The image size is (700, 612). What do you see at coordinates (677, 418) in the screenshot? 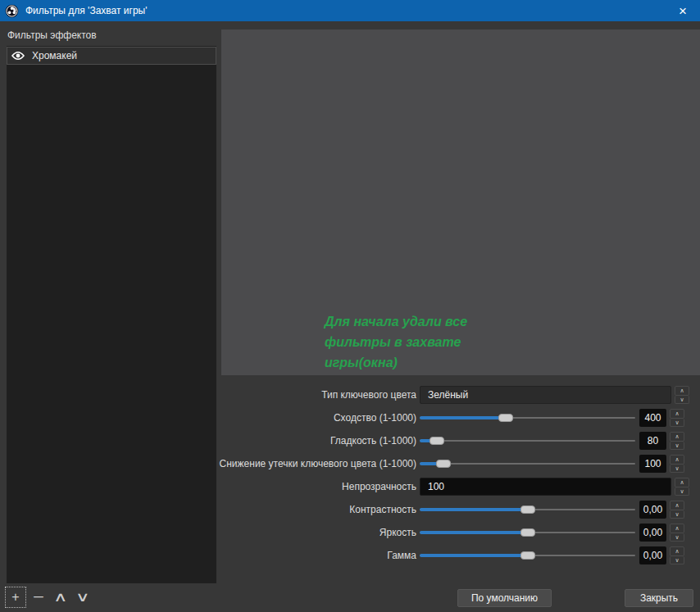
I see `similarity-spinner: ∧ ∨` at bounding box center [677, 418].